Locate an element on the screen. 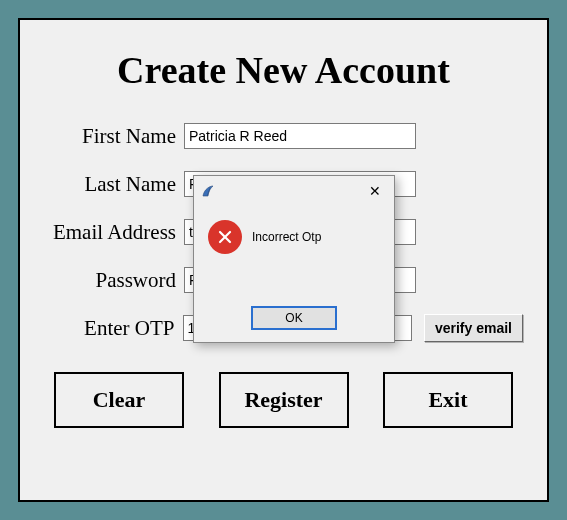  label-email: Email Address is located at coordinates (114, 232).